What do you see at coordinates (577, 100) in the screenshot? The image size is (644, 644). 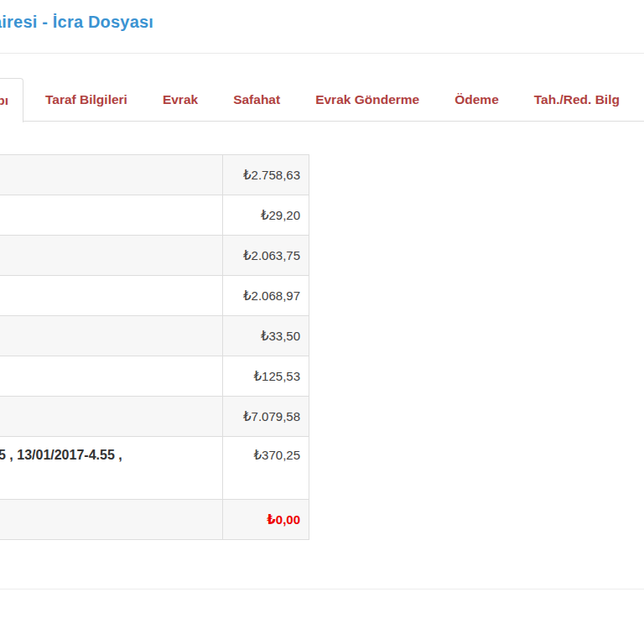 I see `tab-tah-red-bilgileri: Tah./Red. Bilg` at bounding box center [577, 100].